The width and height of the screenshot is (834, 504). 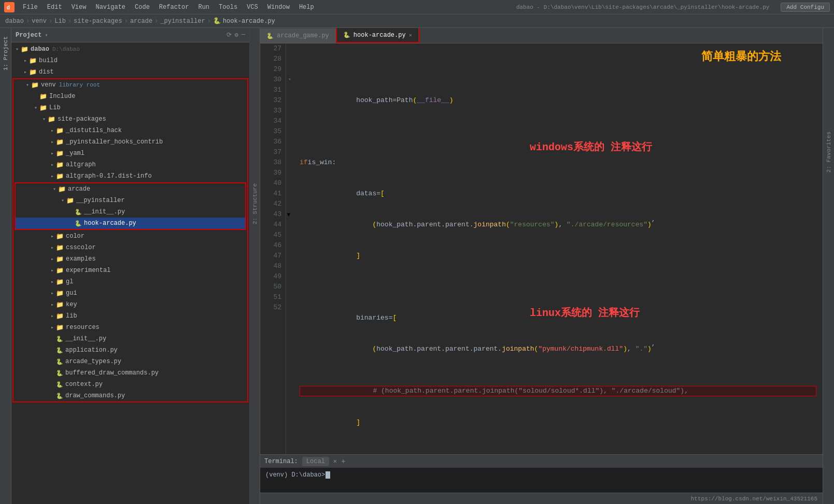 What do you see at coordinates (279, 7) in the screenshot?
I see `menu-window: Window` at bounding box center [279, 7].